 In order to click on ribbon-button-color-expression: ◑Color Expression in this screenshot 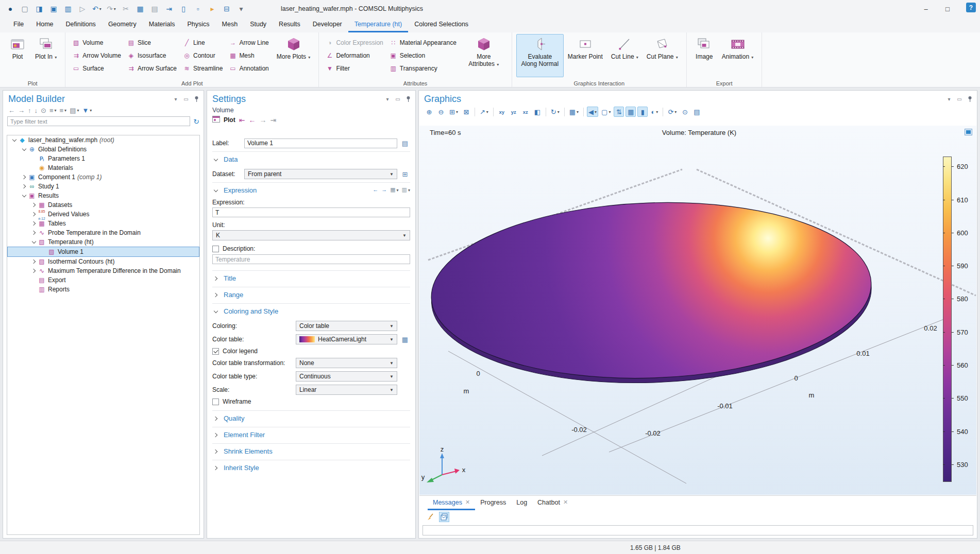, I will do `click(354, 42)`.